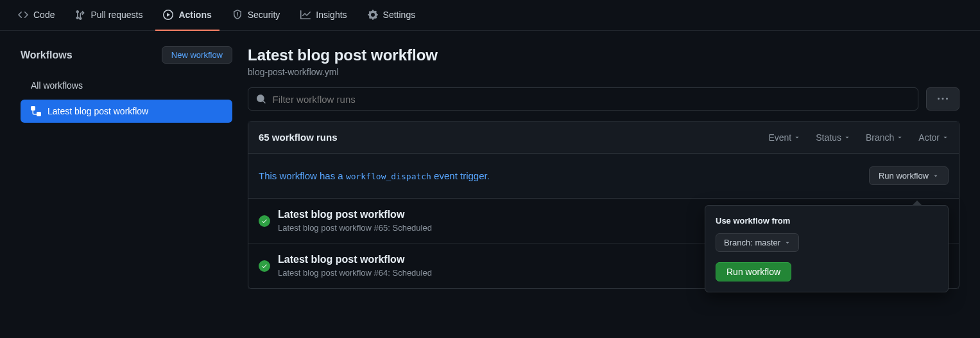 The width and height of the screenshot is (980, 338). What do you see at coordinates (490, 15) in the screenshot?
I see `repo-nav: Code Pull requests Actions Security Insi…` at bounding box center [490, 15].